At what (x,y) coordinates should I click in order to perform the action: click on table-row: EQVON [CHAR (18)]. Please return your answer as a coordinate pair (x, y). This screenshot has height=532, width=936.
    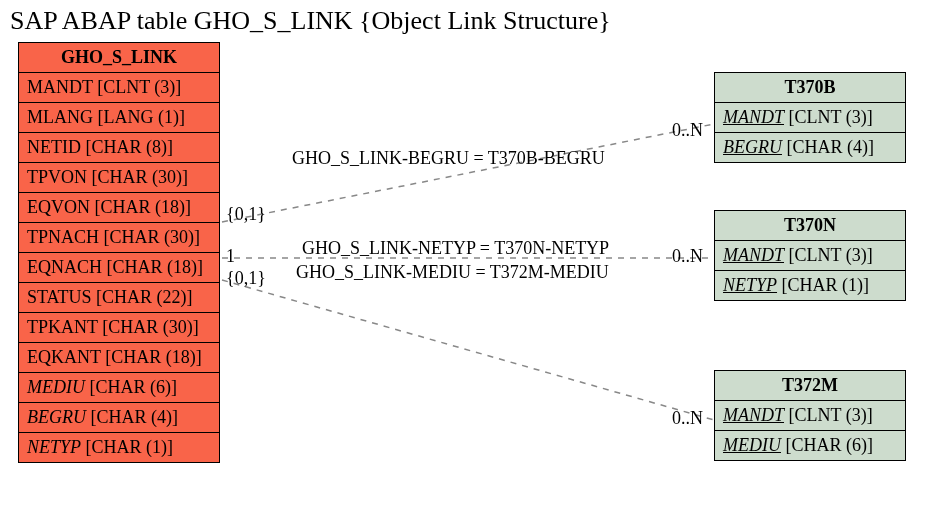
    Looking at the image, I should click on (119, 208).